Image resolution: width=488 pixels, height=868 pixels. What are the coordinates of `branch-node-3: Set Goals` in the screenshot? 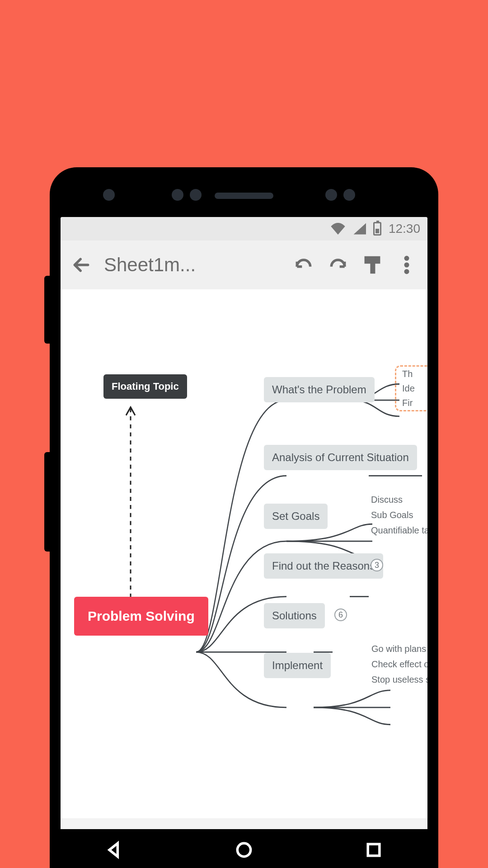 It's located at (296, 516).